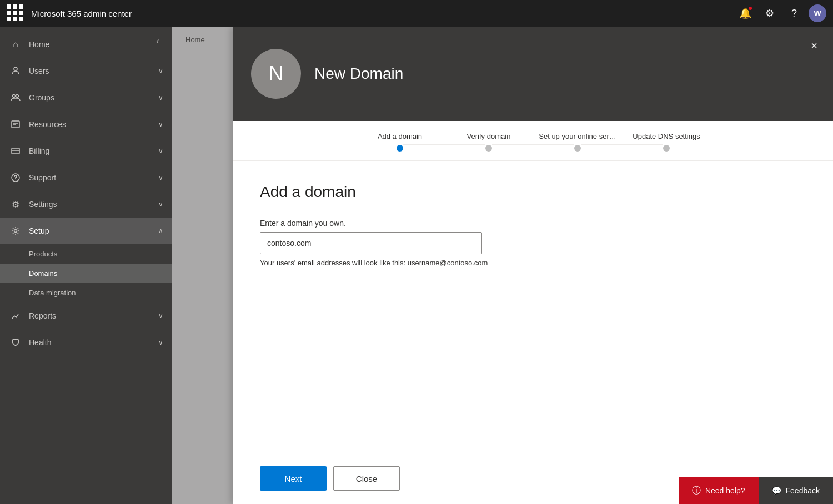  What do you see at coordinates (796, 491) in the screenshot?
I see `feedback-button: 💬 Feedback` at bounding box center [796, 491].